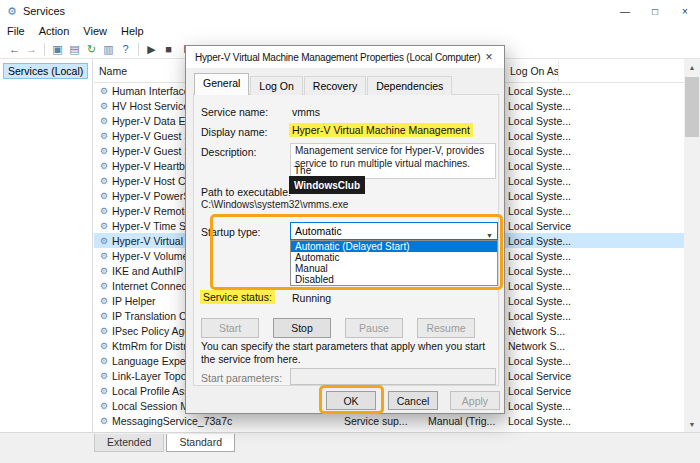  Describe the element at coordinates (468, 421) in the screenshot. I see `service-startup-cell: Manual (Trig...` at that location.